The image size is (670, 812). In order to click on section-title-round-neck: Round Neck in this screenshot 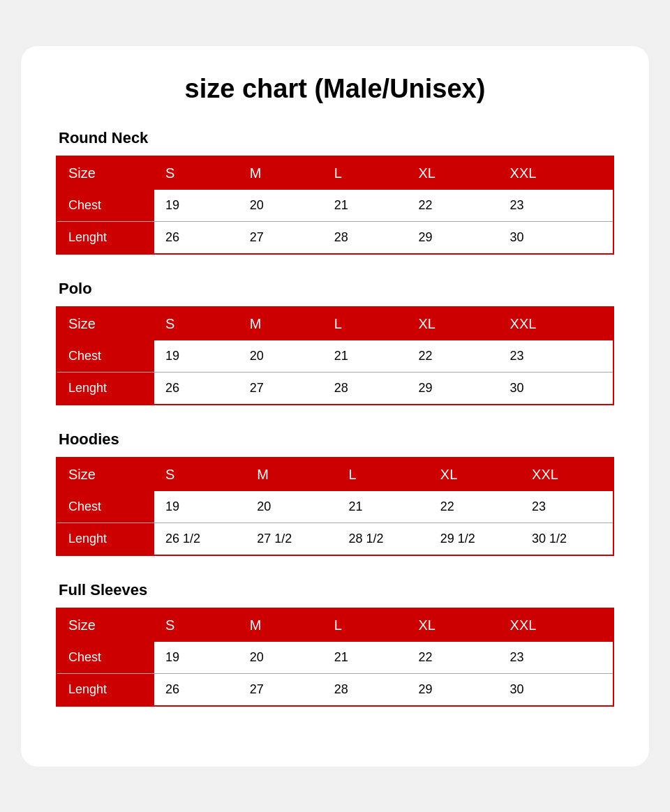, I will do `click(335, 138)`.